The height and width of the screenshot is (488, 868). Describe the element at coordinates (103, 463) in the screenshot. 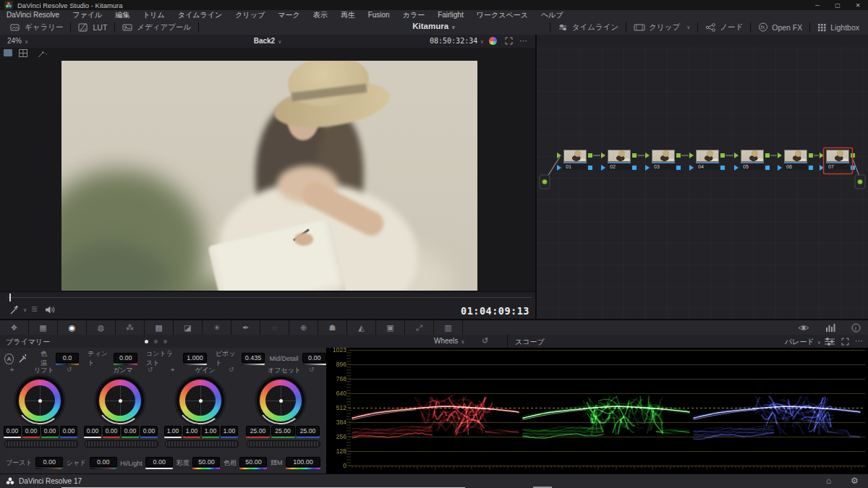

I see `shadow-field: 0.00` at that location.